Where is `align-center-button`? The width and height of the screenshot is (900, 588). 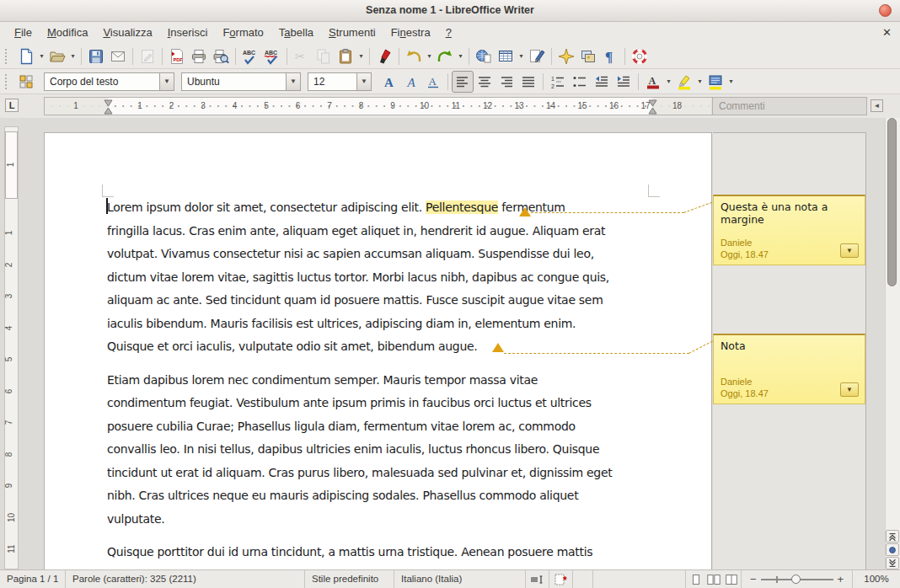 align-center-button is located at coordinates (485, 82).